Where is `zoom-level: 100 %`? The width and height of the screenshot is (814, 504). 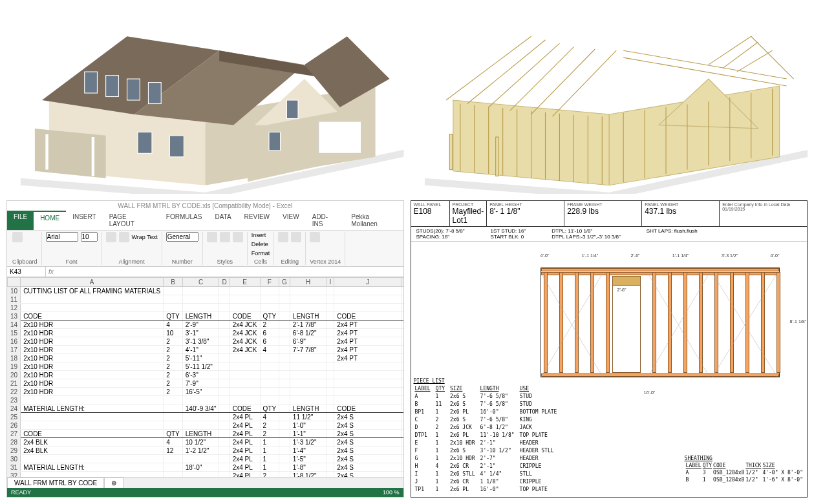
zoom-level: 100 % is located at coordinates (391, 492).